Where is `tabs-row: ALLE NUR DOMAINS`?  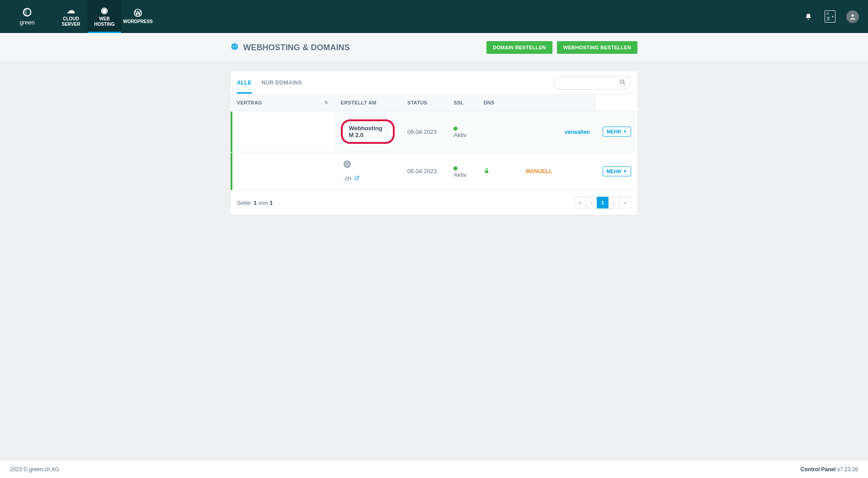 tabs-row: ALLE NUR DOMAINS is located at coordinates (434, 83).